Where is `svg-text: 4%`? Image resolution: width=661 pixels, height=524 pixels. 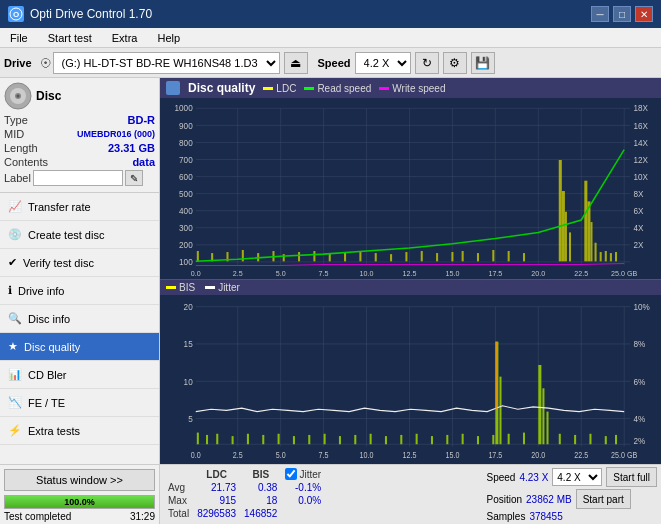 svg-text: 4% is located at coordinates (639, 420).